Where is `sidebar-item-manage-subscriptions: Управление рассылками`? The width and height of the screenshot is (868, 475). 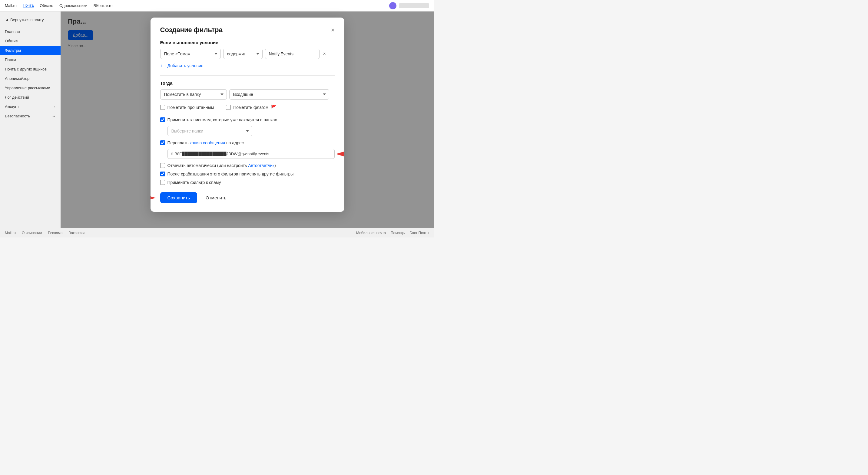
sidebar-item-manage-subscriptions: Управление рассылками is located at coordinates (30, 88).